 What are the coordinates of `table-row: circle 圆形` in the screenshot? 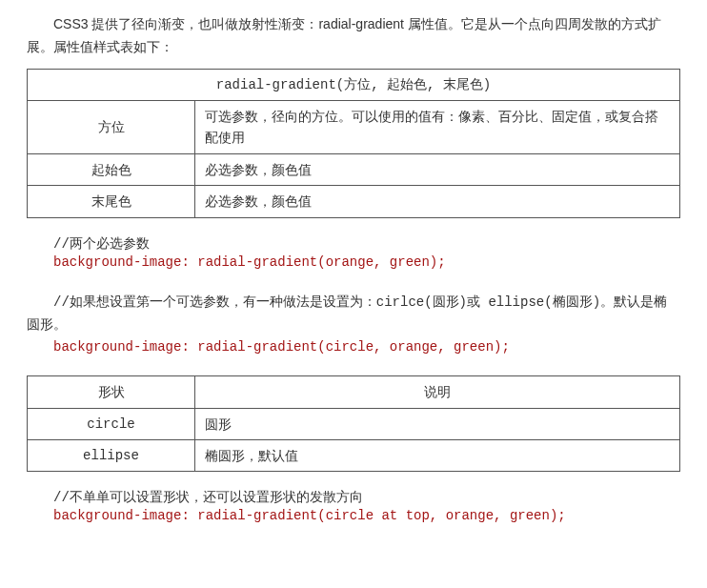 It's located at (354, 423).